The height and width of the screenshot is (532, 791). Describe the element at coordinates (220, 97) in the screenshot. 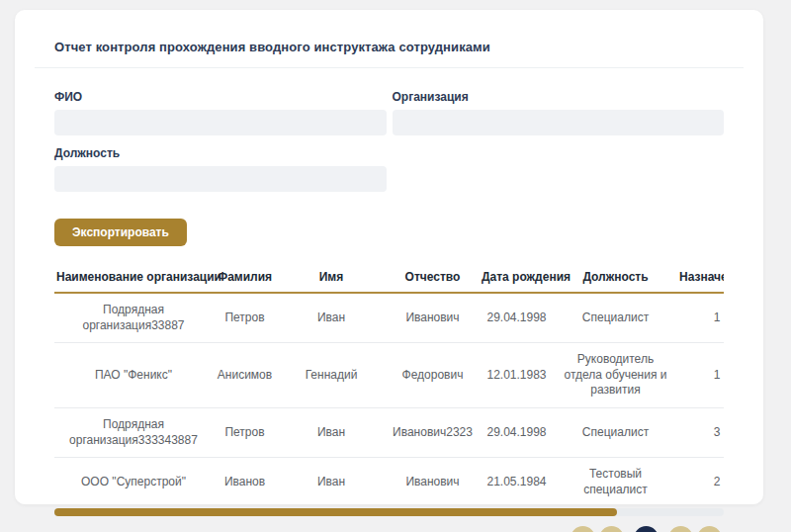

I see `fio-label: ФИО` at that location.